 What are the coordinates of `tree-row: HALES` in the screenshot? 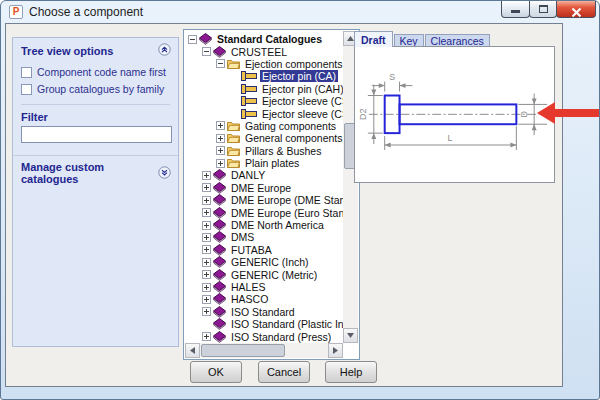 It's located at (264, 287).